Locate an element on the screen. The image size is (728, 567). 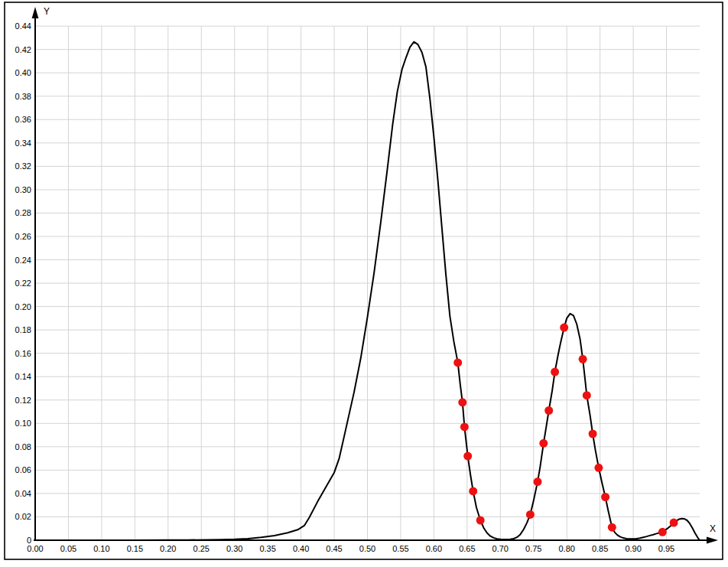
x-tick-label: 0.10 is located at coordinates (101, 549).